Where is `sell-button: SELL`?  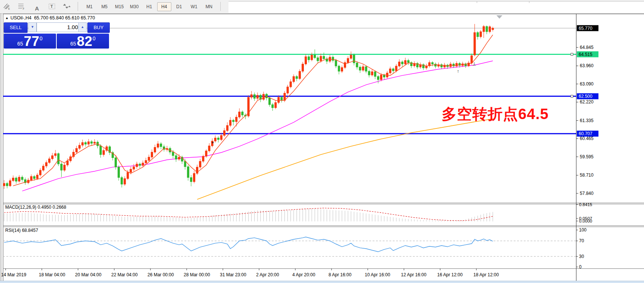 sell-button: SELL is located at coordinates (16, 28).